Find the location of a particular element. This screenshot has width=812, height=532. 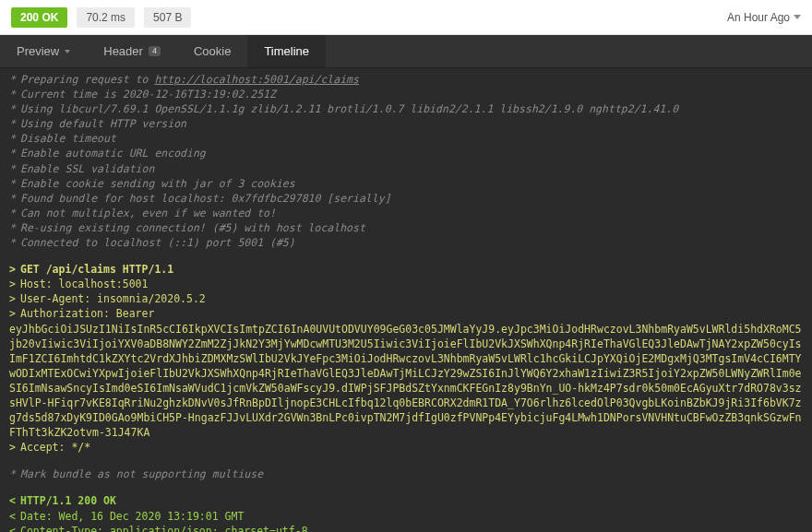

log-line: *Disable timeout is located at coordinates (406, 138).